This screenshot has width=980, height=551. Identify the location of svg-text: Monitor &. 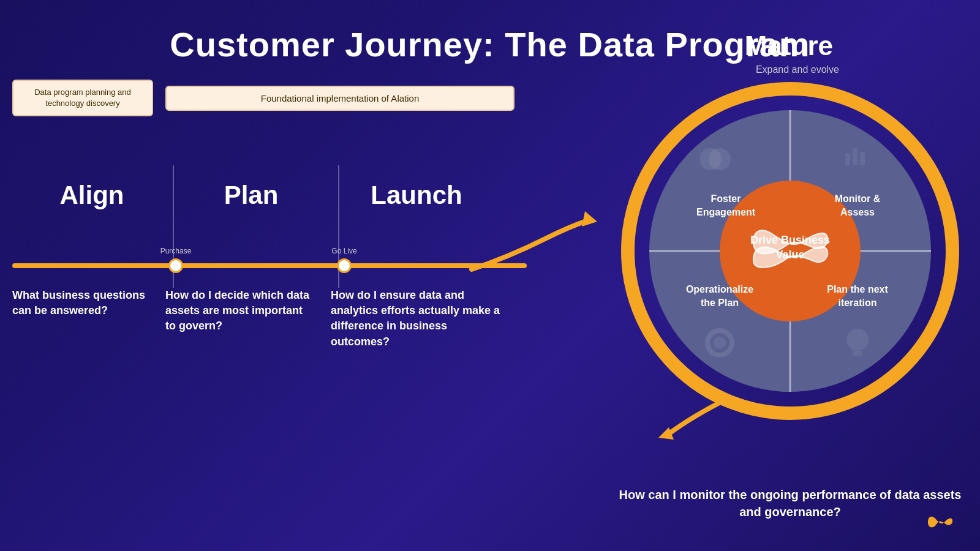
(858, 198).